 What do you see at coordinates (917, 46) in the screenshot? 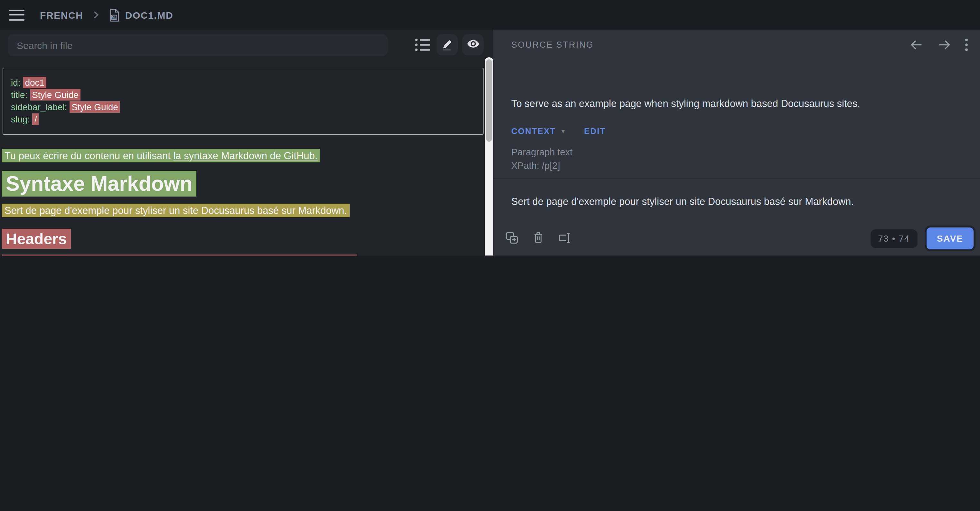
I see `arrow-left-icon` at bounding box center [917, 46].